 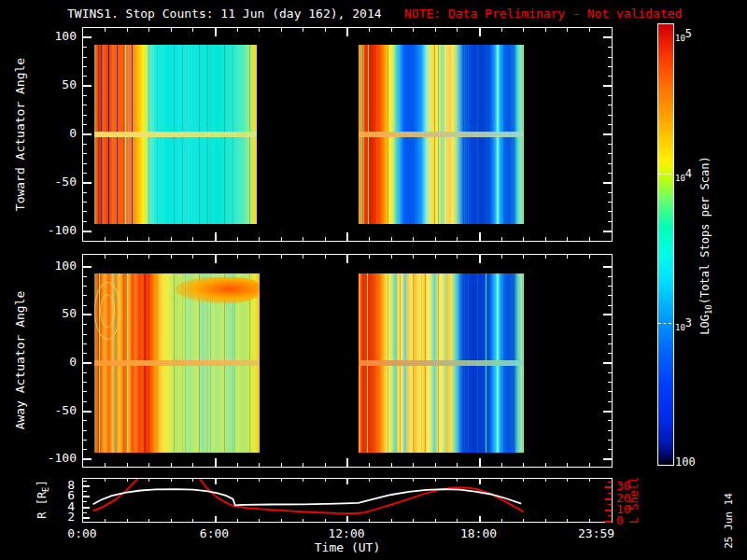 I want to click on spectrogram-data-block, so click(x=441, y=134).